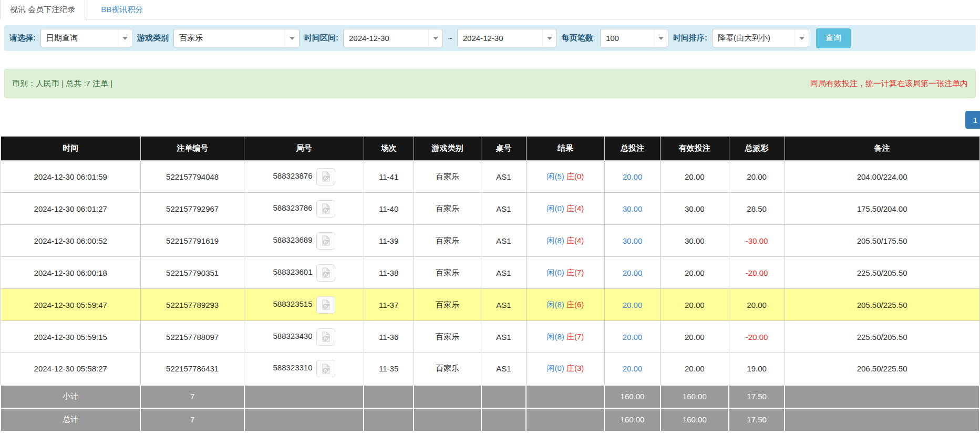 Image resolution: width=980 pixels, height=435 pixels. I want to click on result-banker: 庄(7), so click(575, 272).